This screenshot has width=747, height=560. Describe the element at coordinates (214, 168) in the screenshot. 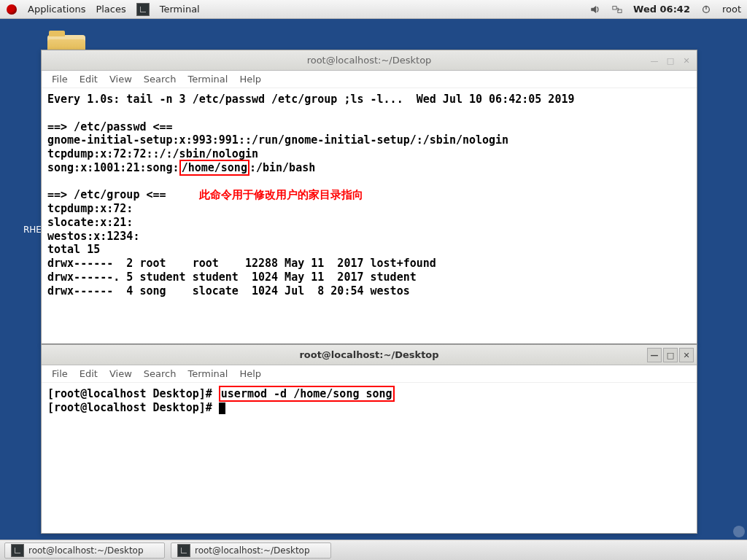

I see `highlight-home-song: /home/song` at that location.